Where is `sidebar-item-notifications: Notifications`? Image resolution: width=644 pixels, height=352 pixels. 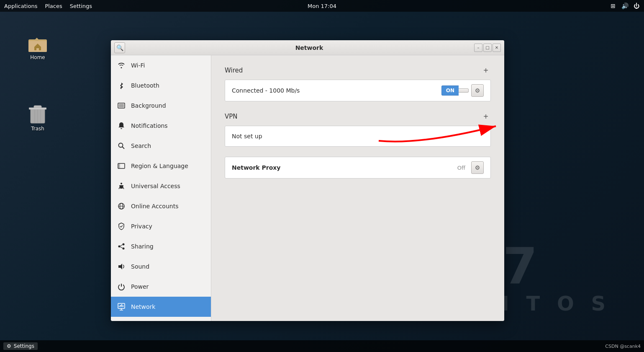
sidebar-item-notifications: Notifications is located at coordinates (161, 126).